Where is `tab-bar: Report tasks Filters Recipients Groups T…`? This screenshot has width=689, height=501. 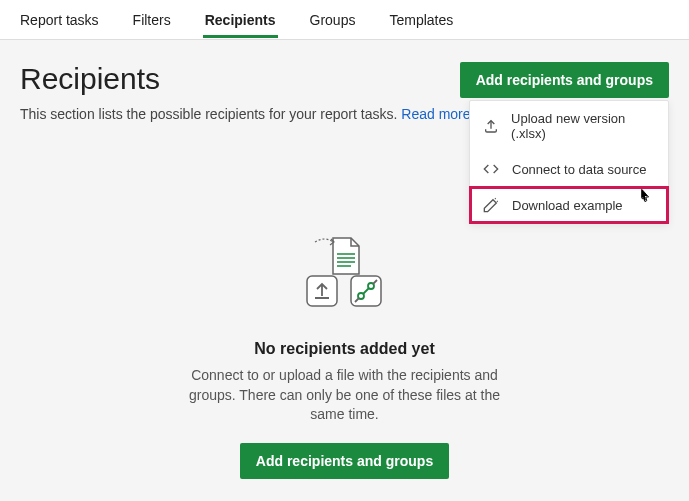
tab-bar: Report tasks Filters Recipients Groups T… is located at coordinates (344, 20).